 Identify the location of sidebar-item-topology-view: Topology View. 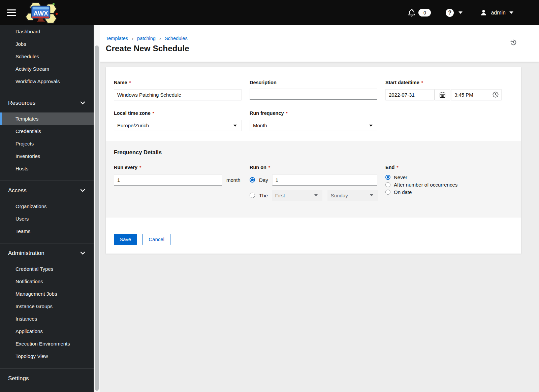
(47, 356).